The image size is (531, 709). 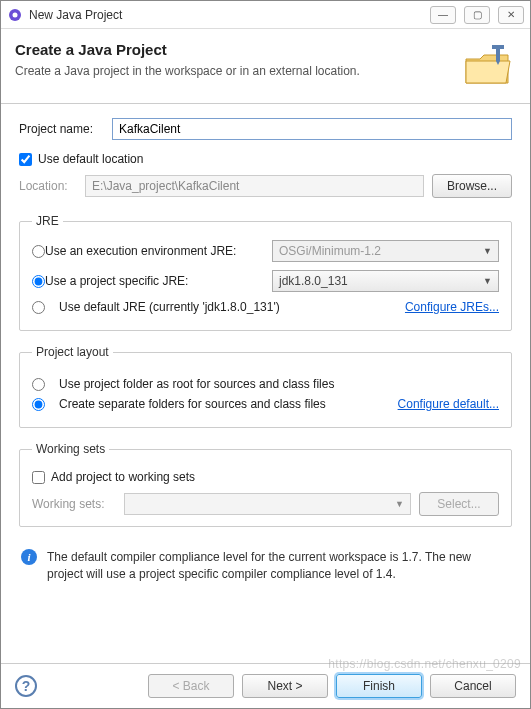 I want to click on use-default-location-label: Use default location, so click(x=90, y=159).